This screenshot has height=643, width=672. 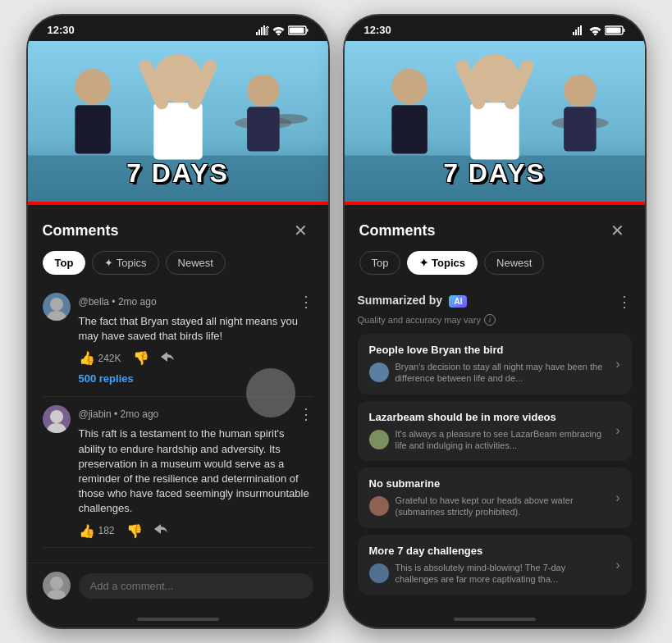 I want to click on comments-header-right: Comments ✕, so click(x=495, y=228).